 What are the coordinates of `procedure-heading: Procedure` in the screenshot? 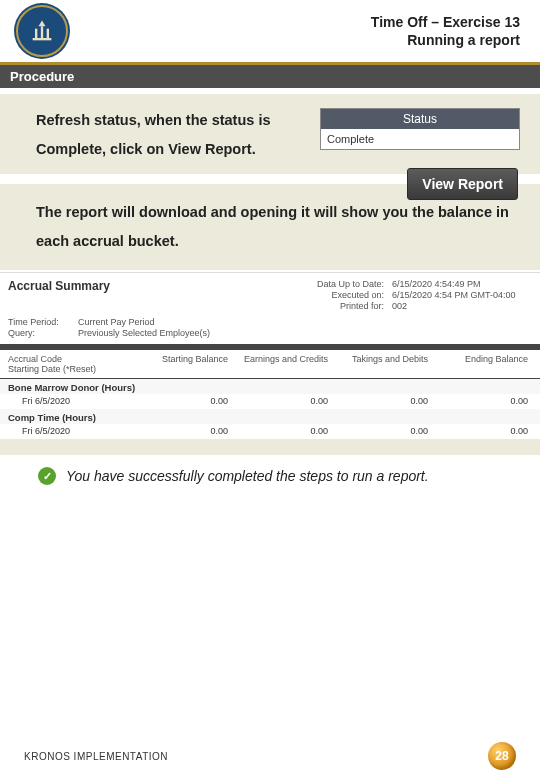 It's located at (270, 76).